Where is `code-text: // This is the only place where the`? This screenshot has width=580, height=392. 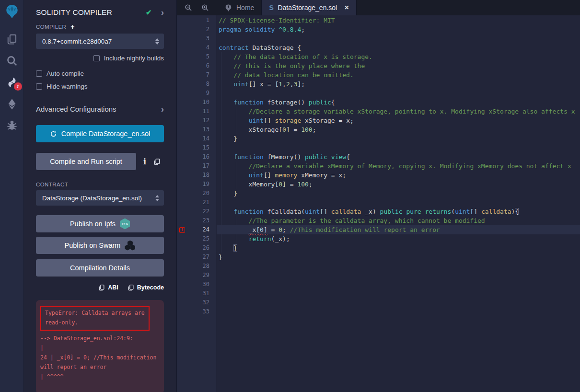 code-text: // This is the only place where the is located at coordinates (398, 66).